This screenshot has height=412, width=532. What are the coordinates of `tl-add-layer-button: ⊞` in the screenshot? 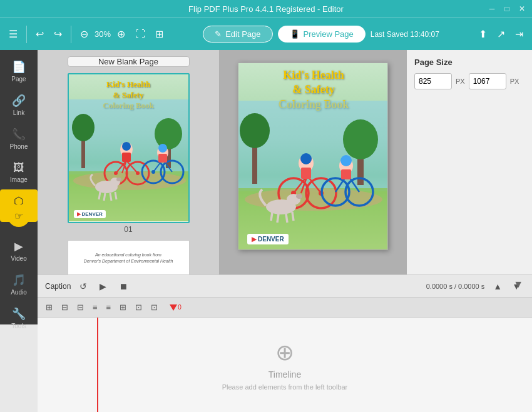 It's located at (49, 308).